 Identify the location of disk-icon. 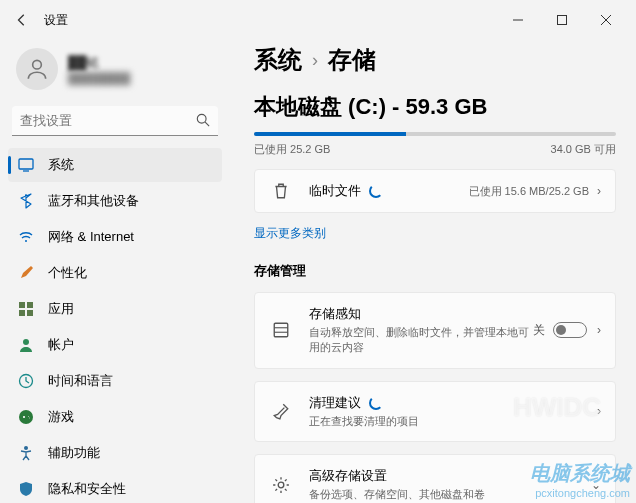
(281, 330).